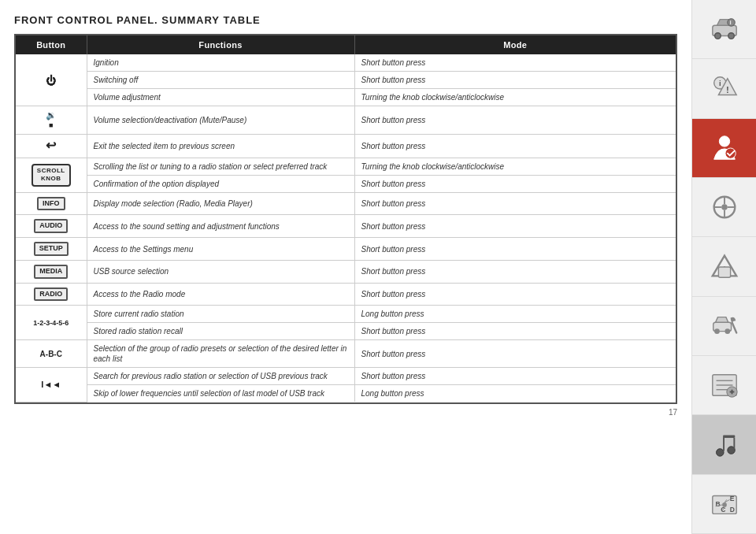 Image resolution: width=756 pixels, height=534 pixels. Describe the element at coordinates (346, 314) in the screenshot. I see `table-row: 1-2-3-4-5-6 Store current radio station …` at that location.